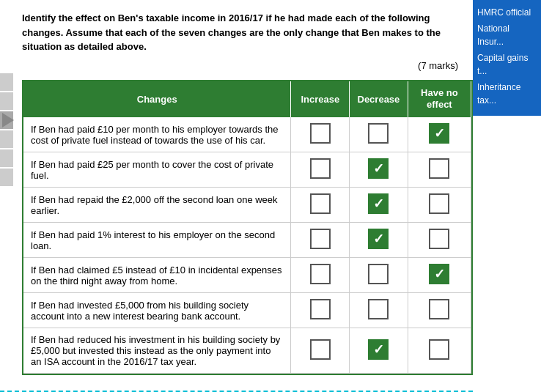 The width and height of the screenshot is (541, 392). Describe the element at coordinates (378, 239) in the screenshot. I see `row-3-decrease-checkbox` at that location.